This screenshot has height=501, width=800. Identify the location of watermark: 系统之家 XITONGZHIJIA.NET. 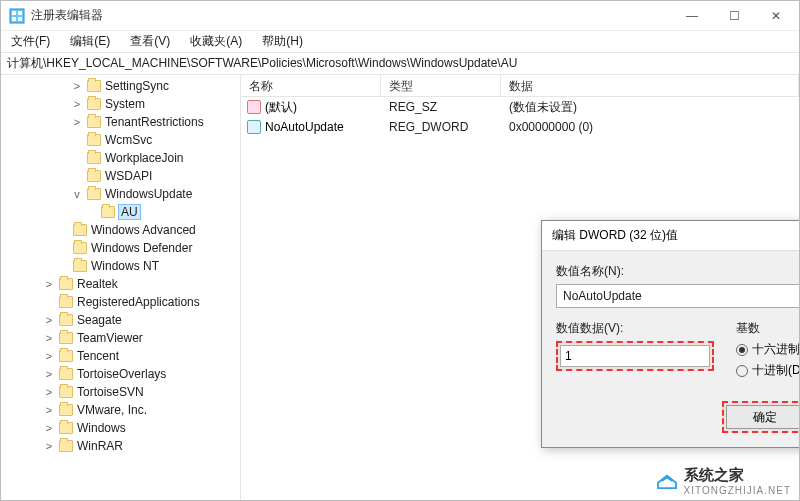
(724, 481).